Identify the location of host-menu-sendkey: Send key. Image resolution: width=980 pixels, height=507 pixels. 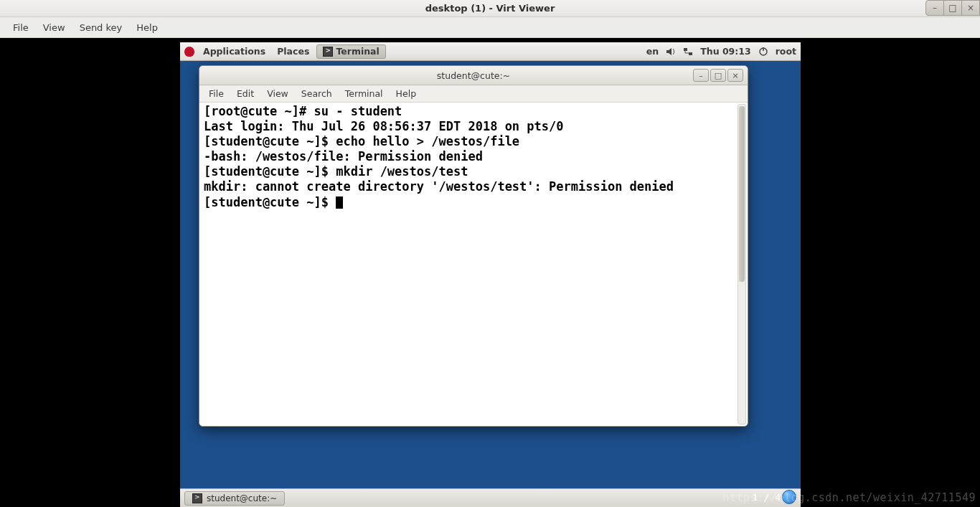
(101, 27).